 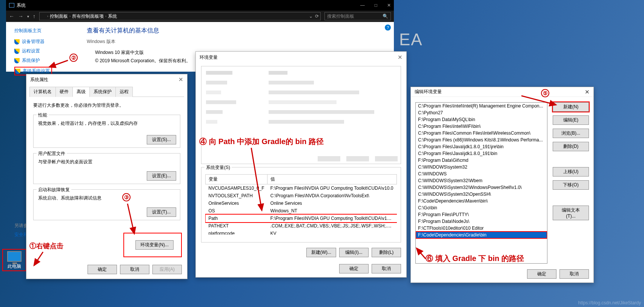 I want to click on back-button: ←, so click(x=12, y=16).